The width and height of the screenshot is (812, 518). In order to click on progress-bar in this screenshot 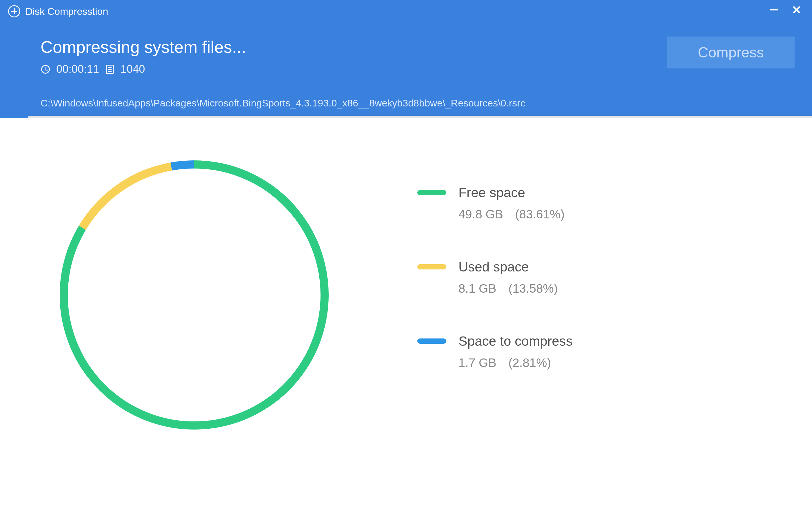, I will do `click(406, 117)`.